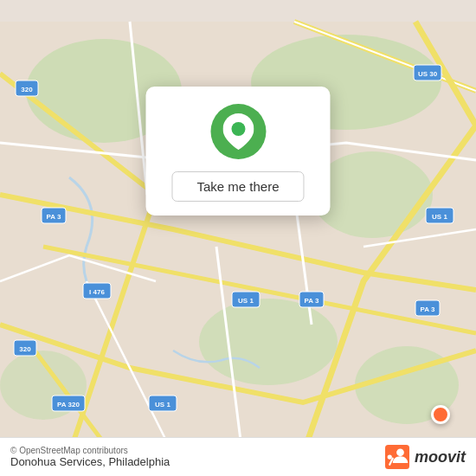  What do you see at coordinates (238, 132) in the screenshot?
I see `location-icon-circle` at bounding box center [238, 132].